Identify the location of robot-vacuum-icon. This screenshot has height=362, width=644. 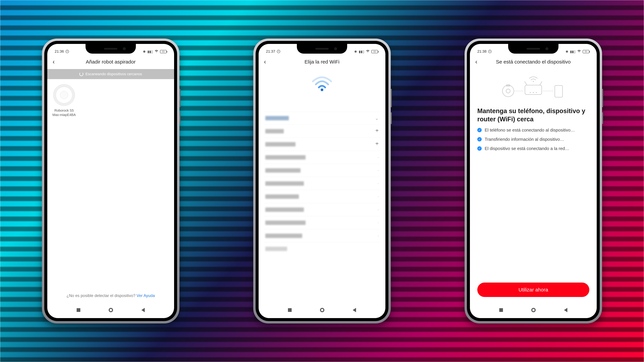
(64, 95).